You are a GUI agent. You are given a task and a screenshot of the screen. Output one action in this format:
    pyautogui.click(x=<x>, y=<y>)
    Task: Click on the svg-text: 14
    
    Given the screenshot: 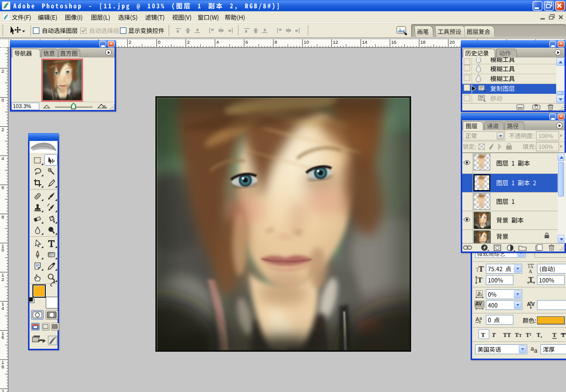 What is the action you would take?
    pyautogui.click(x=365, y=42)
    